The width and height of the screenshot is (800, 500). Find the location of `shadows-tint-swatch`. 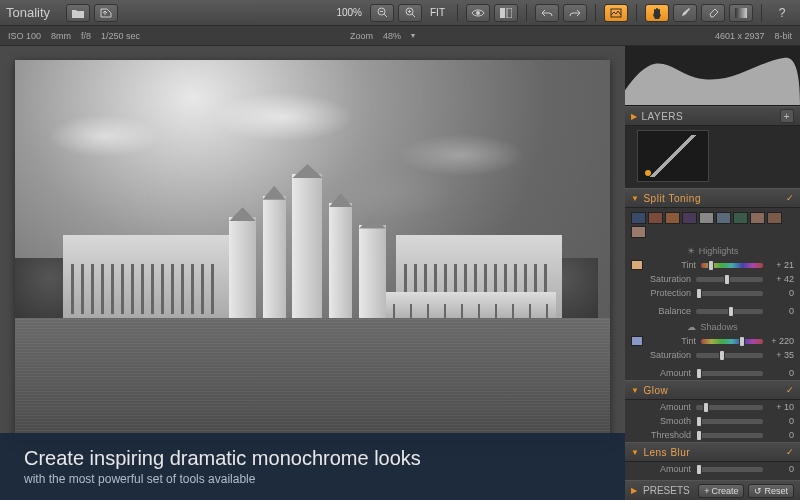

shadows-tint-swatch is located at coordinates (637, 341).